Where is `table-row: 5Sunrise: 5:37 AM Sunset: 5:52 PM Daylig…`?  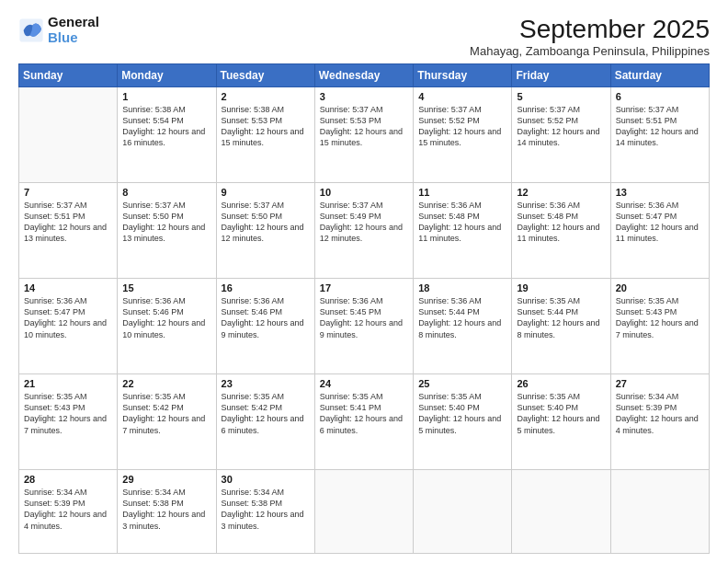
table-row: 5Sunrise: 5:37 AM Sunset: 5:52 PM Daylig… is located at coordinates (561, 135).